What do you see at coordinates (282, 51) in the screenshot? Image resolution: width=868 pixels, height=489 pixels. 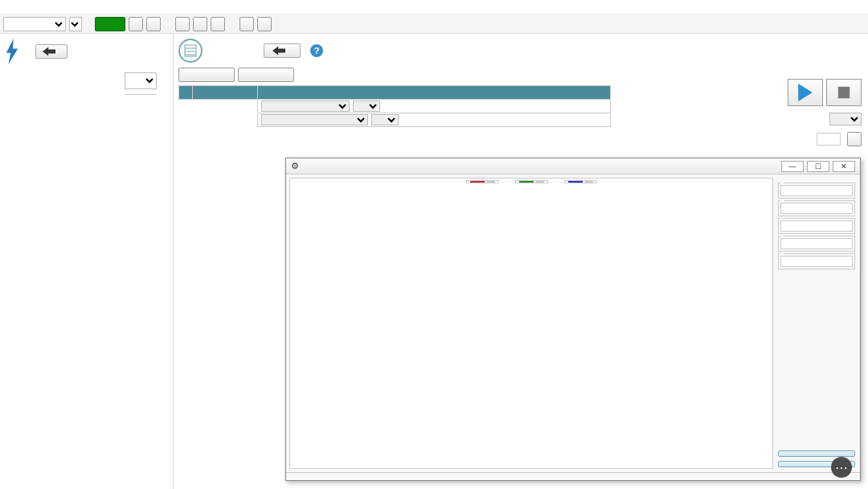 I see `main-menu-button` at bounding box center [282, 51].